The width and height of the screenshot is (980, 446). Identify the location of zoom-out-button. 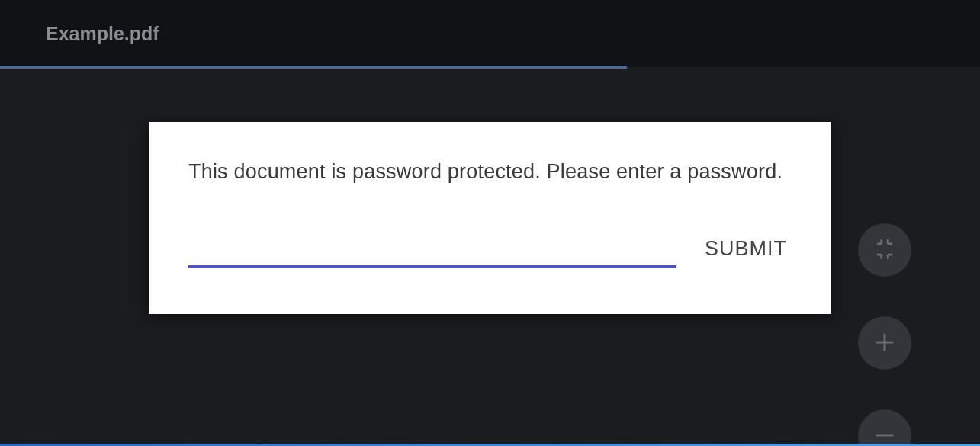
(885, 428).